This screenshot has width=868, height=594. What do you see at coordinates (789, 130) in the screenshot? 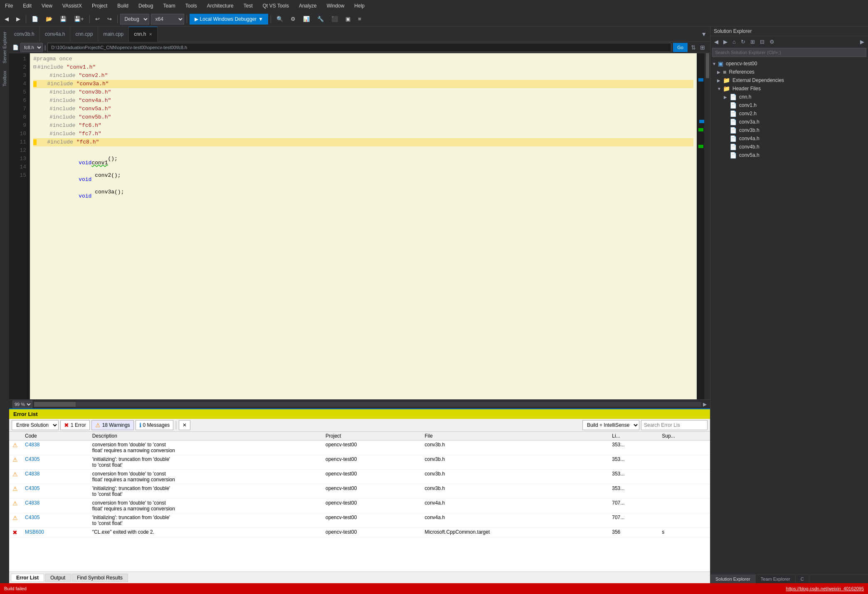
I see `tree-item-conv3b-h: 📄 conv3b.h` at bounding box center [789, 130].